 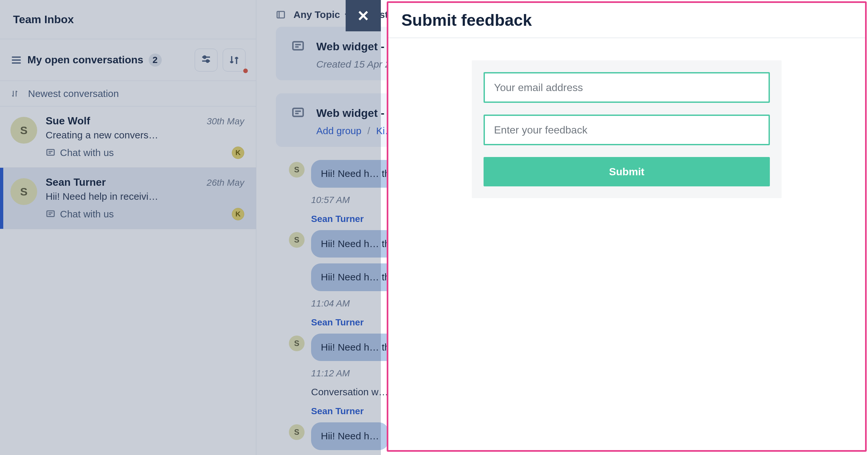 I want to click on conversation-item: S Sue Wolf 30th May Creating a new conve…, so click(x=128, y=137).